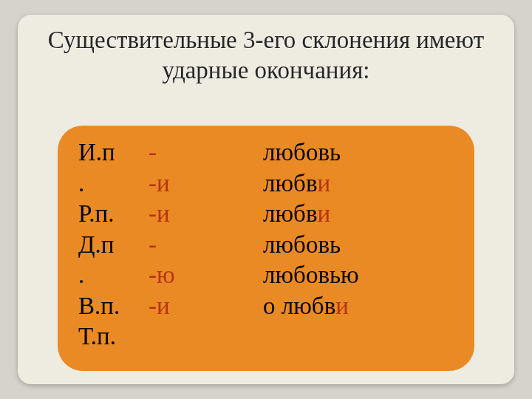 Image resolution: width=532 pixels, height=399 pixels. I want to click on word-cell: любовью, so click(361, 276).